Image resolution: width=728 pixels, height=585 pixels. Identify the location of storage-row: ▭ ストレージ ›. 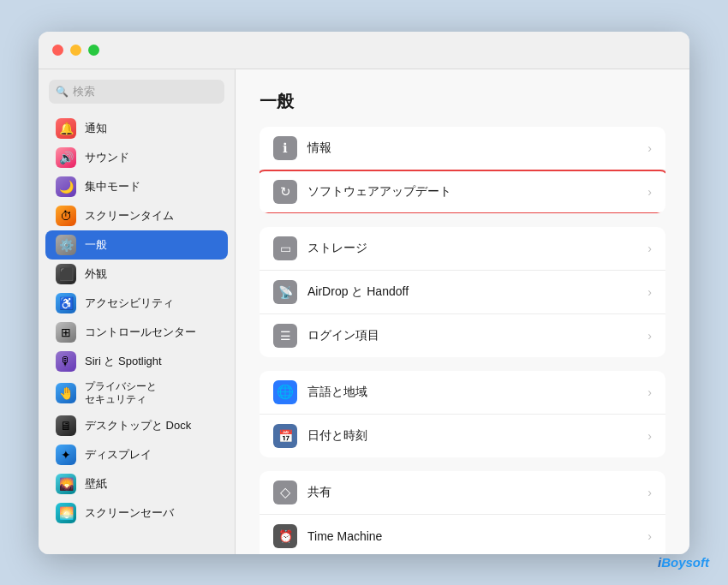
(462, 248).